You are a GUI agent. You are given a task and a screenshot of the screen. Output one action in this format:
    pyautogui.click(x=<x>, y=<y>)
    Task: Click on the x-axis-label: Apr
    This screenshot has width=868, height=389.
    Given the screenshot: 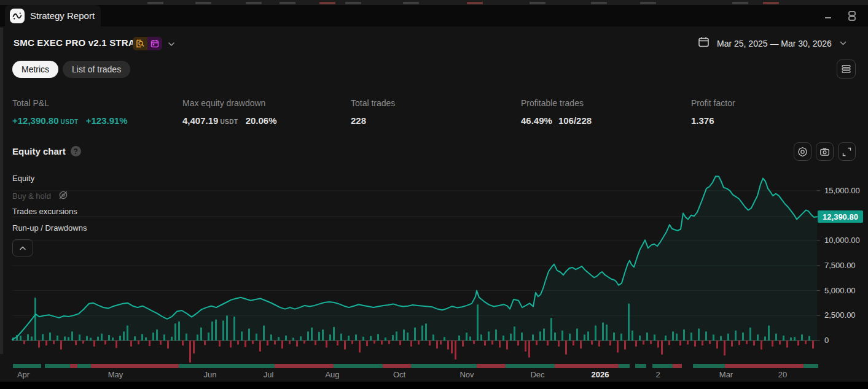 What is the action you would take?
    pyautogui.click(x=23, y=374)
    